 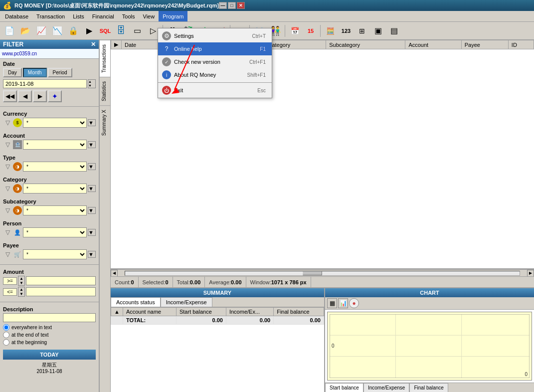 What do you see at coordinates (313, 273) in the screenshot?
I see `scroll-thumb` at bounding box center [313, 273].